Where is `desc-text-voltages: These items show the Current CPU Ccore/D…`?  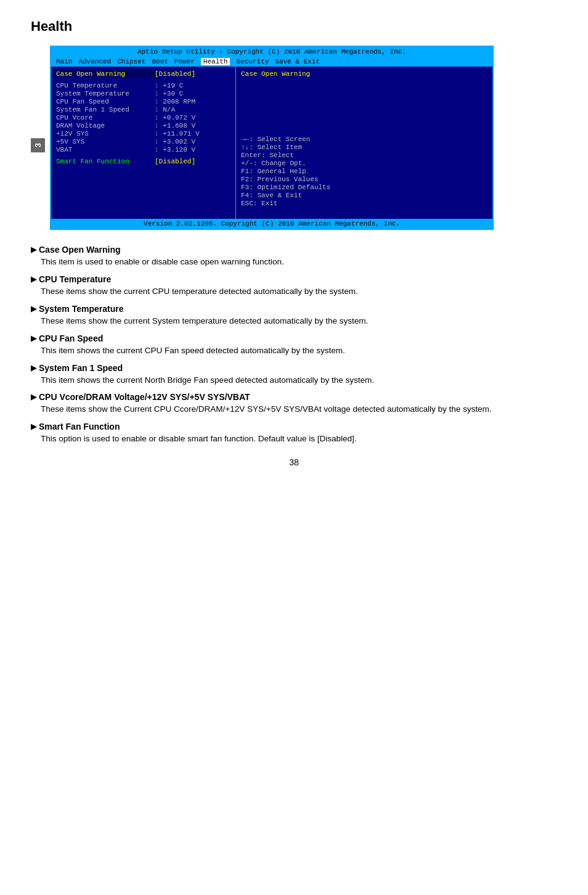 desc-text-voltages: These items show the Current CPU Ccore/D… is located at coordinates (299, 409).